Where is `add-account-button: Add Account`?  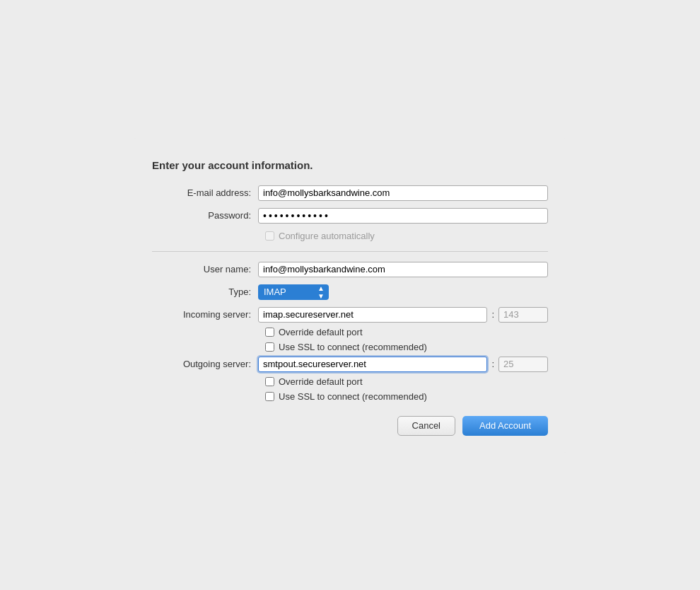 add-account-button: Add Account is located at coordinates (505, 426).